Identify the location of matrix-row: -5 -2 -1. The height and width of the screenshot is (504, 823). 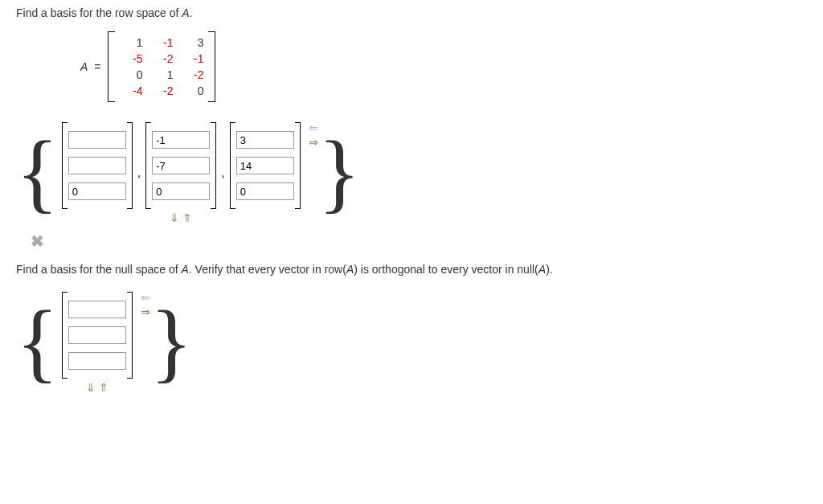
(162, 59).